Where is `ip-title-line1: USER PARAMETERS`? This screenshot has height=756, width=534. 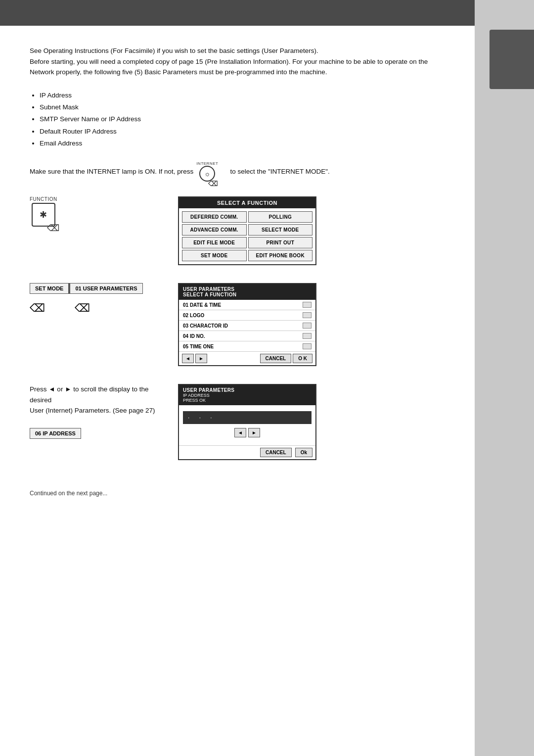 ip-title-line1: USER PARAMETERS is located at coordinates (247, 390).